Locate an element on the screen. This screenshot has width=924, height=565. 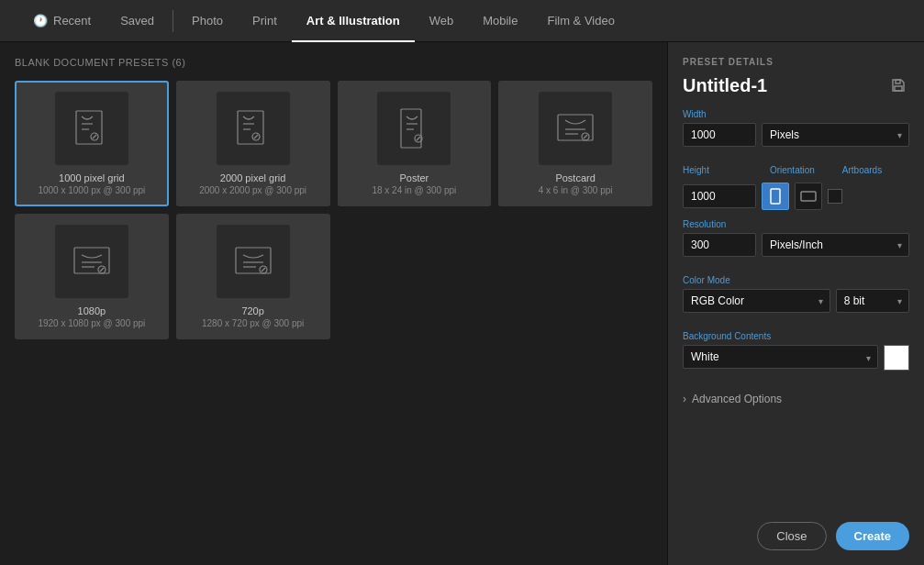
bottom-buttons: Close Create is located at coordinates (796, 532).